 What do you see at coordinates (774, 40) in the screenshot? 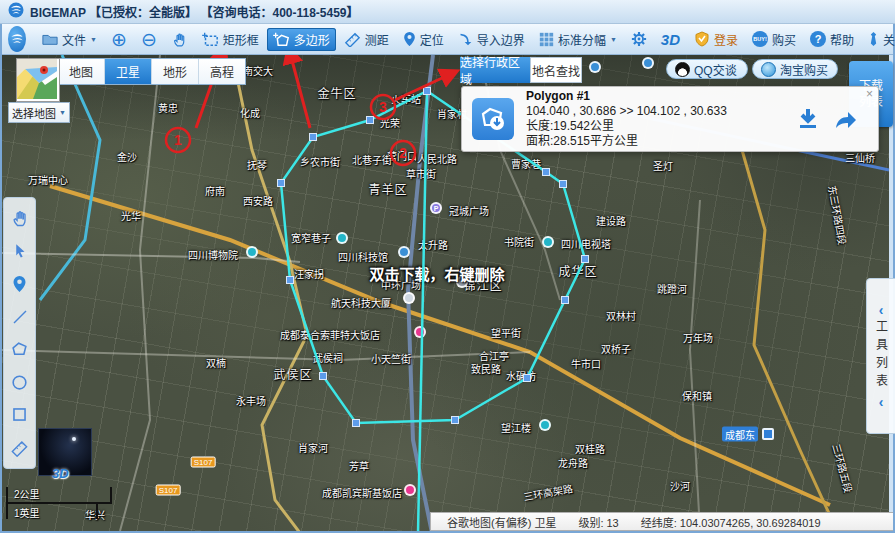
I see `buy-button: BUY! 购买` at bounding box center [774, 40].